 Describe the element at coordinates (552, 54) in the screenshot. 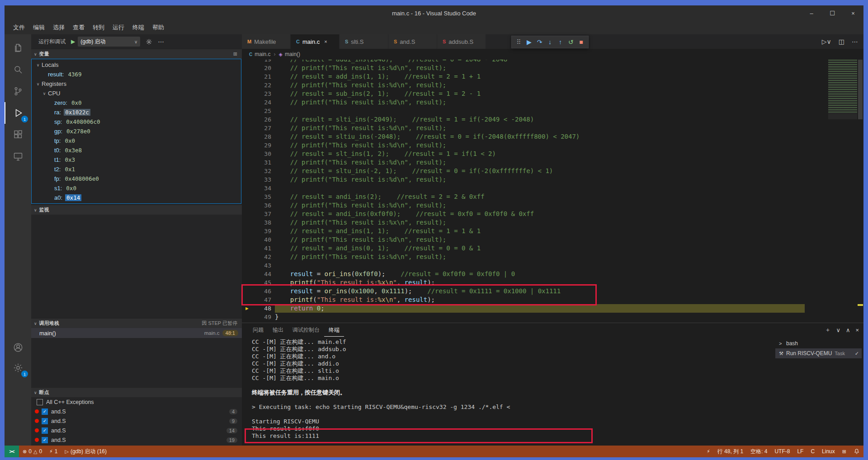

I see `breadcrumb: C main.c › ◈ main()` at that location.